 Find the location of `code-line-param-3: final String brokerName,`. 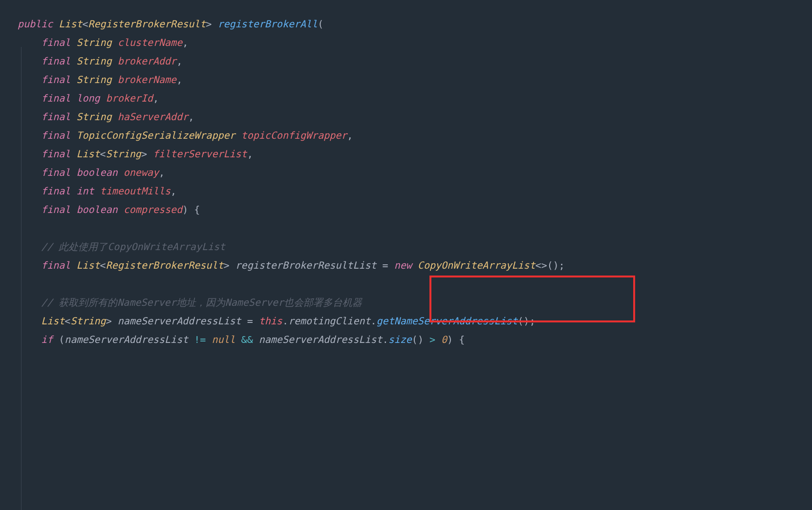

code-line-param-3: final String brokerName, is located at coordinates (415, 80).